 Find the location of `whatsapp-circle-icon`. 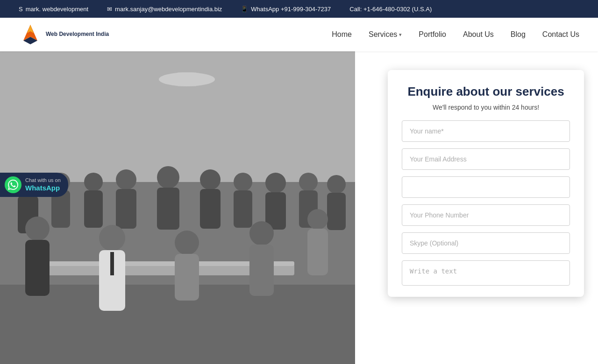

whatsapp-circle-icon is located at coordinates (13, 185).